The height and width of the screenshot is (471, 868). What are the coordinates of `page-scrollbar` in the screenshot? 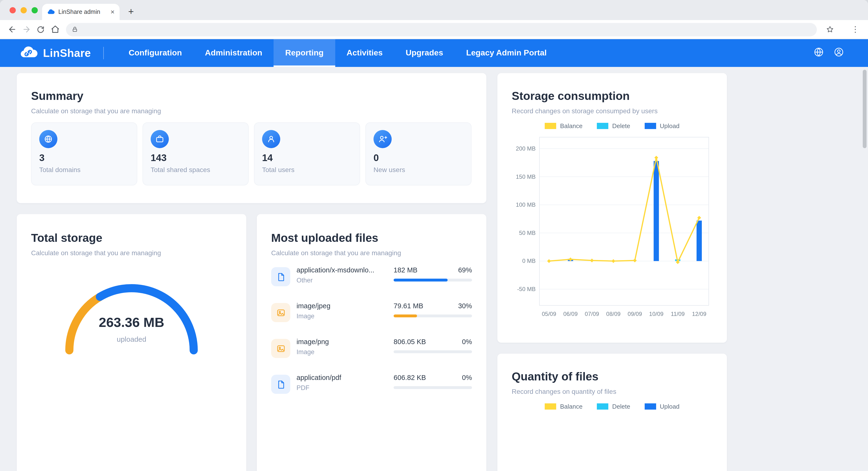 It's located at (865, 109).